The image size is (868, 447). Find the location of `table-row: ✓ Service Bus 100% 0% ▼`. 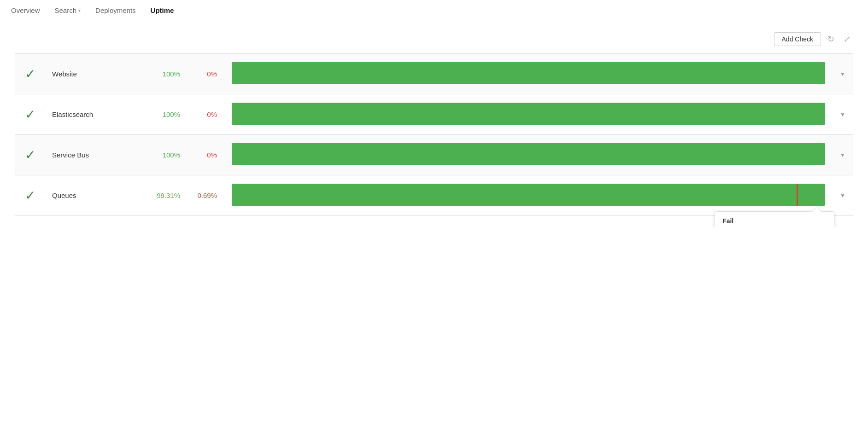

table-row: ✓ Service Bus 100% 0% ▼ is located at coordinates (434, 155).